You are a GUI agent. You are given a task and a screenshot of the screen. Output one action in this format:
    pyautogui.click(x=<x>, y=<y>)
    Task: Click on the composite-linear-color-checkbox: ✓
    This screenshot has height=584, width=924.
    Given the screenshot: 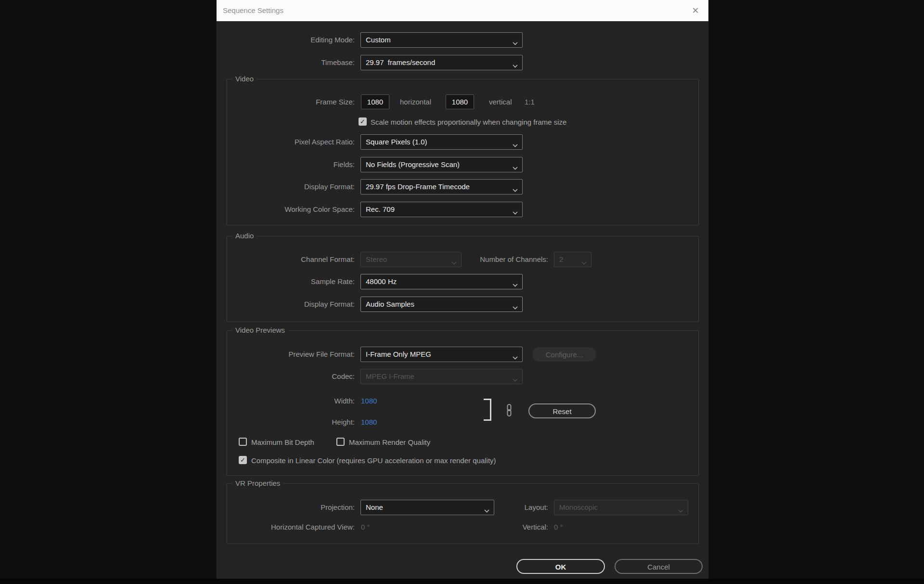 What is the action you would take?
    pyautogui.click(x=243, y=460)
    